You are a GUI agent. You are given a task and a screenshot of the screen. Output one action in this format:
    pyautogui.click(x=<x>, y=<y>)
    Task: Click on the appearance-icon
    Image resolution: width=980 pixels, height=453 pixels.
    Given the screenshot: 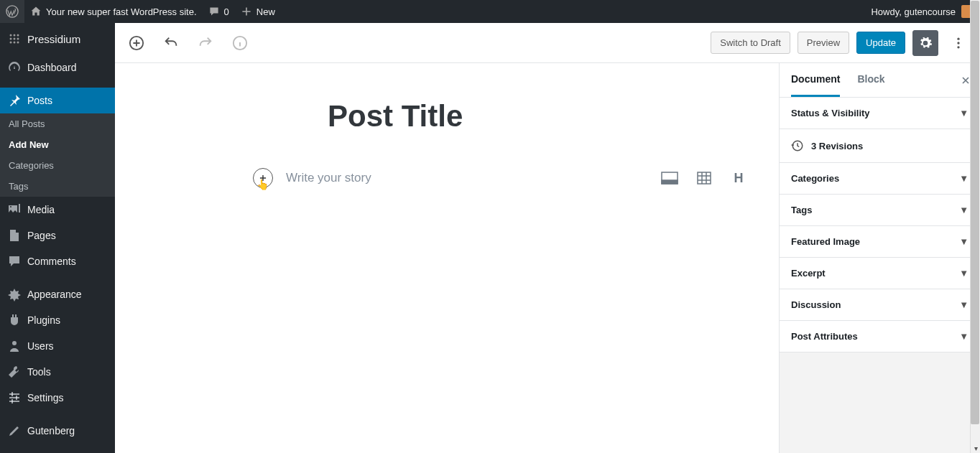 What is the action you would take?
    pyautogui.click(x=14, y=294)
    